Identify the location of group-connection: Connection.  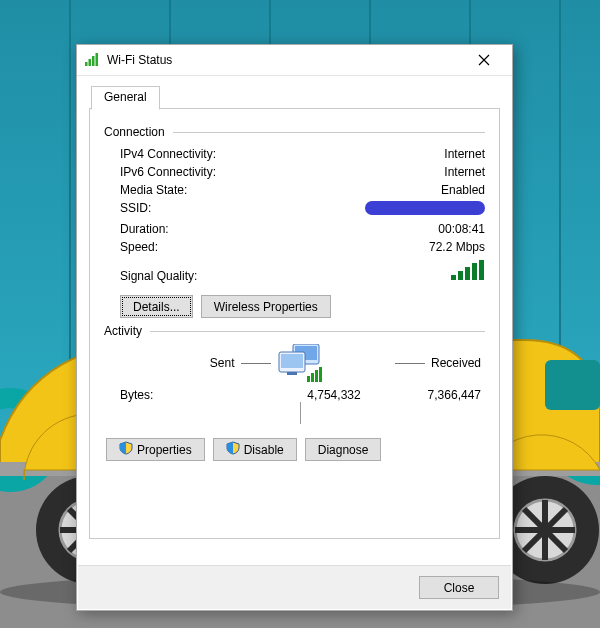
(294, 132).